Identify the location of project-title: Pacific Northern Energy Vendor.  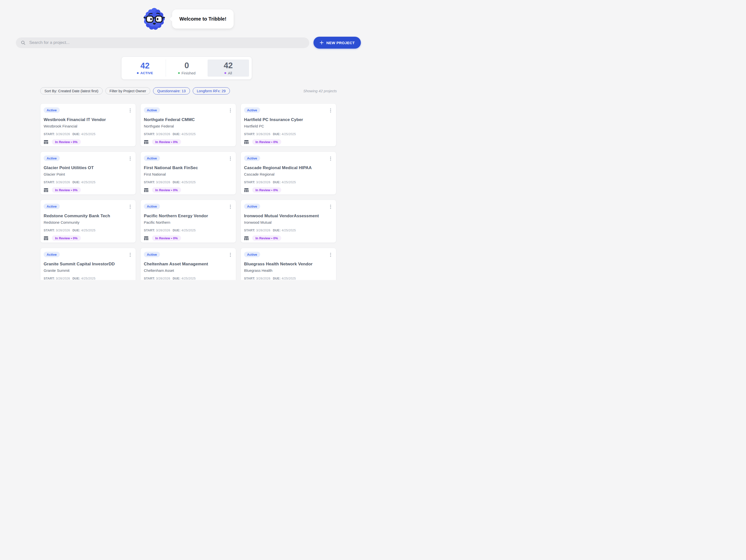
(188, 216).